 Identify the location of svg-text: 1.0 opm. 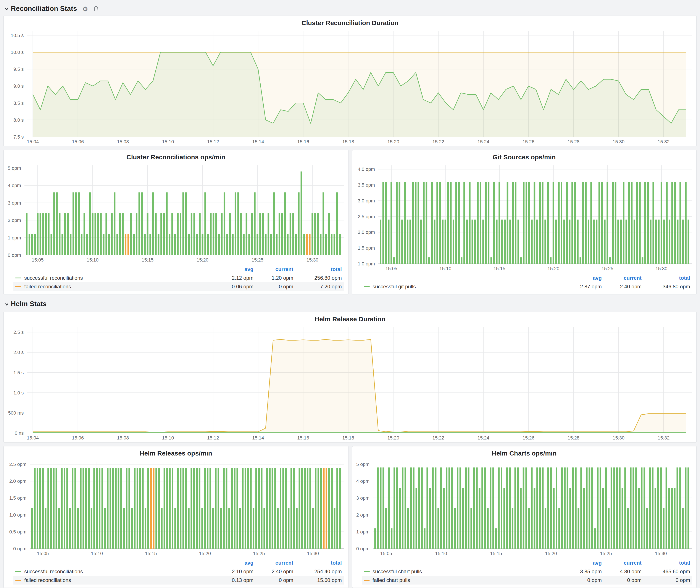
(18, 515).